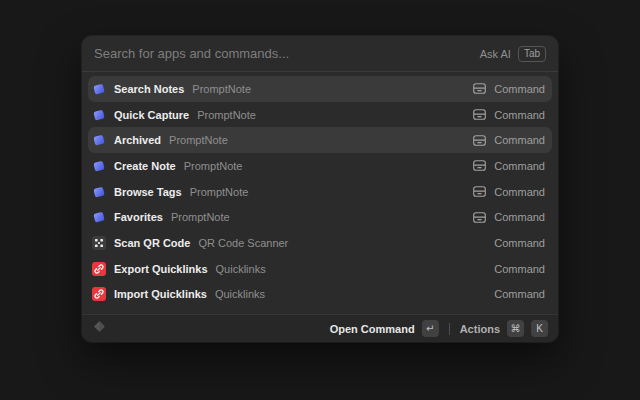 The width and height of the screenshot is (640, 400). I want to click on search-bar: Ask AI Tab, so click(320, 54).